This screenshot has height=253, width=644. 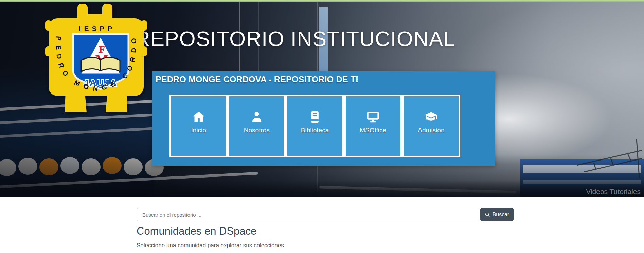 What do you see at coordinates (315, 126) in the screenshot?
I see `main-nav: Inicio Nosotros` at bounding box center [315, 126].